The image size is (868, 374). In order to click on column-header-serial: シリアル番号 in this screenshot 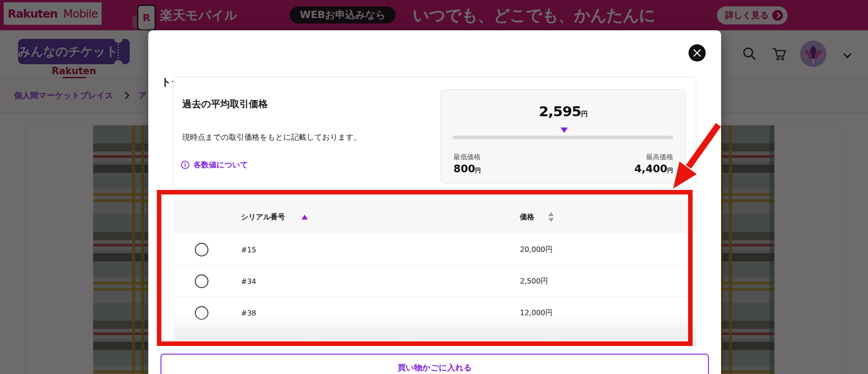, I will do `click(263, 217)`.